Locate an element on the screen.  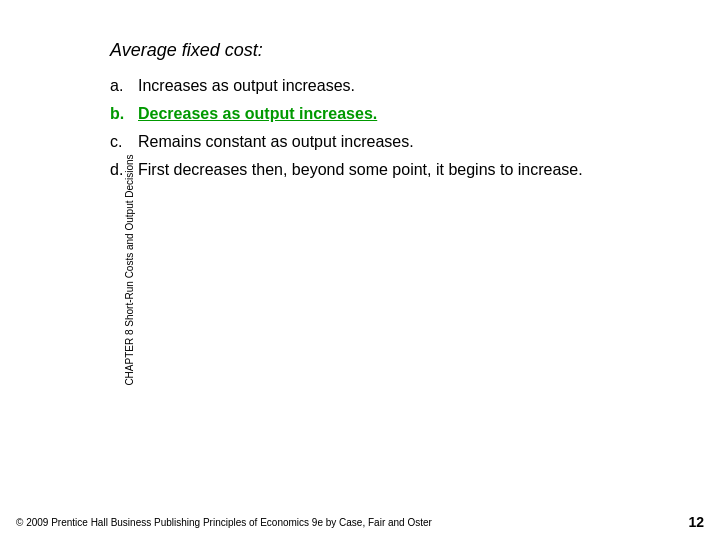
option-b-letter: b. is located at coordinates (124, 114).